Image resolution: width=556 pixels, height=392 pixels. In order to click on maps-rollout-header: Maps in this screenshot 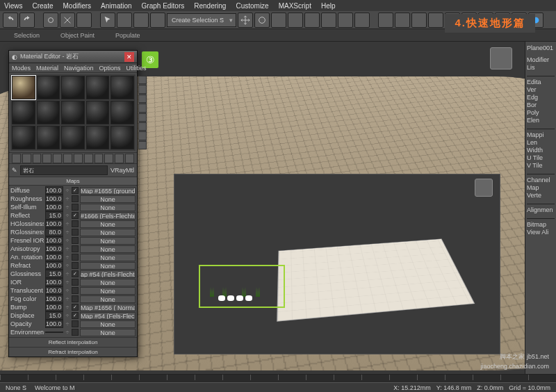, I will do `click(73, 181)`.